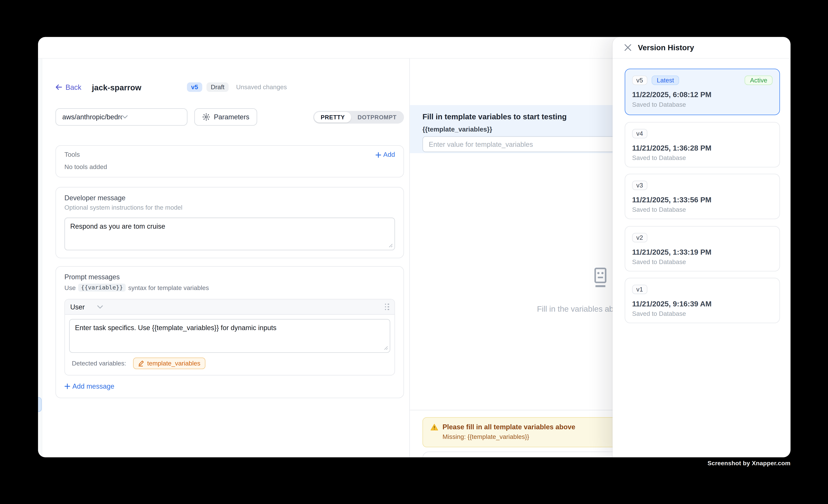 The width and height of the screenshot is (828, 504). What do you see at coordinates (230, 336) in the screenshot?
I see `message-content-input: Enter task specifics. Use {{template_var…` at bounding box center [230, 336].